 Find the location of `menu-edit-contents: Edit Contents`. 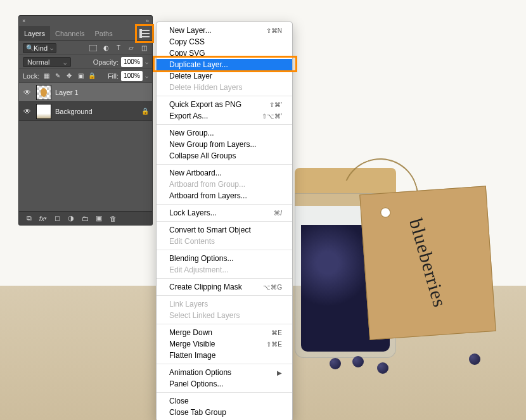

menu-edit-contents: Edit Contents is located at coordinates (224, 241).